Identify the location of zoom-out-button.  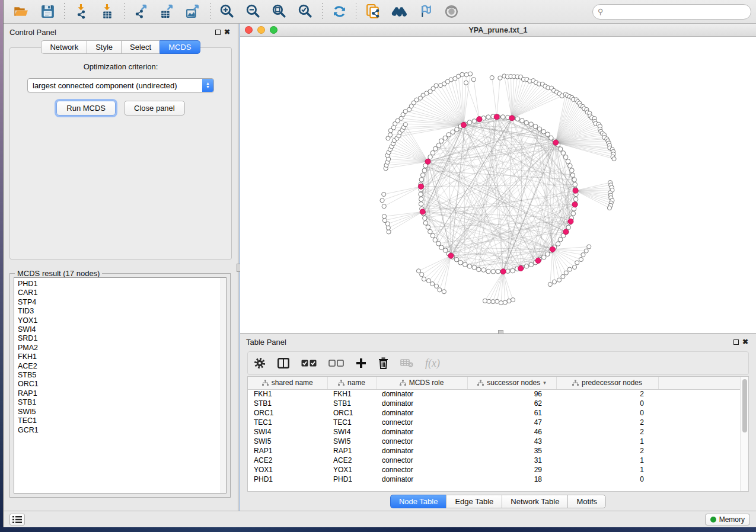
(253, 12).